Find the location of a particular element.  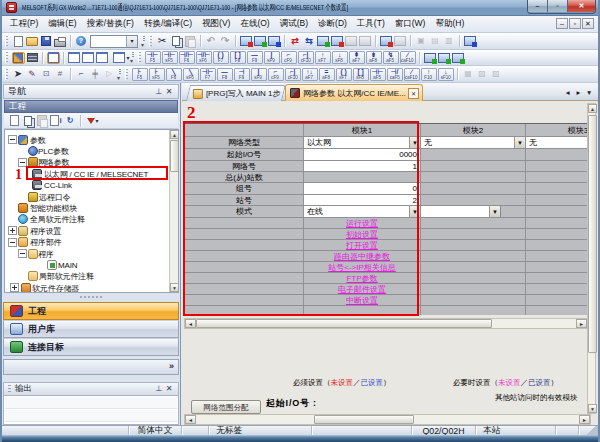

close-branch-button: ⊣/⊢sF6 is located at coordinates (204, 58).